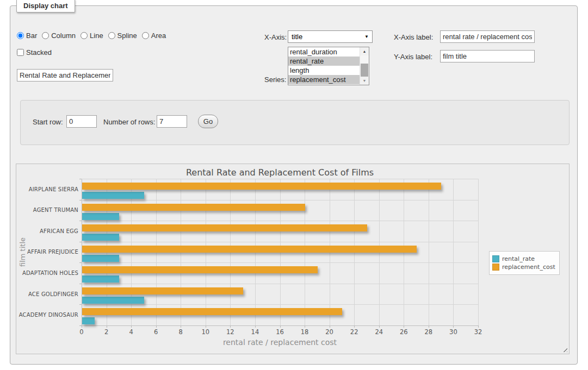  What do you see at coordinates (280, 332) in the screenshot?
I see `x-tick-label: 16` at bounding box center [280, 332].